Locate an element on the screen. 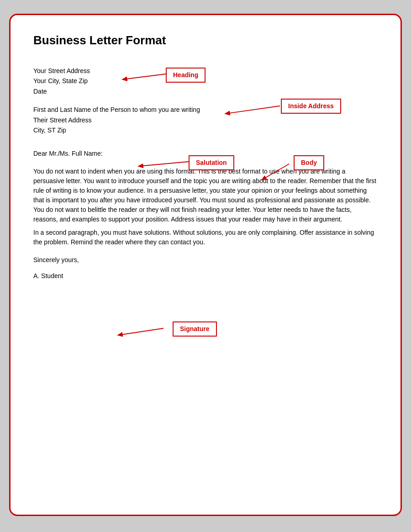 The width and height of the screenshot is (411, 532). inside-address-line2: Their Street Address is located at coordinates (206, 120).